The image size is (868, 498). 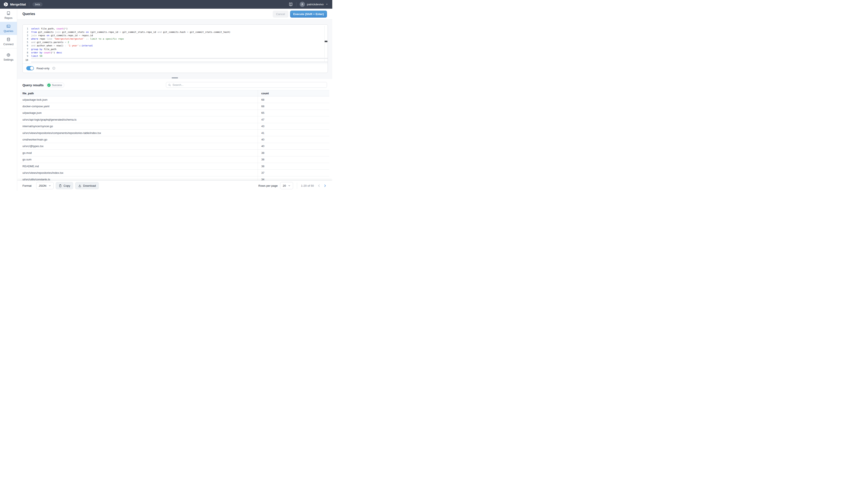 What do you see at coordinates (175, 49) in the screenshot?
I see `query-editor-section: 1select file_path, count(*)2from git_com…` at bounding box center [175, 49].